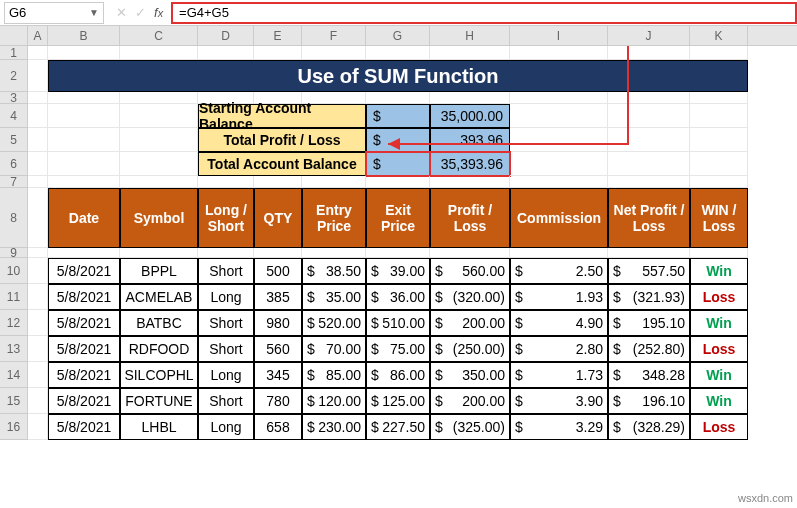 The width and height of the screenshot is (797, 508). What do you see at coordinates (470, 427) in the screenshot?
I see `cell-pl: $(325.00)` at bounding box center [470, 427].